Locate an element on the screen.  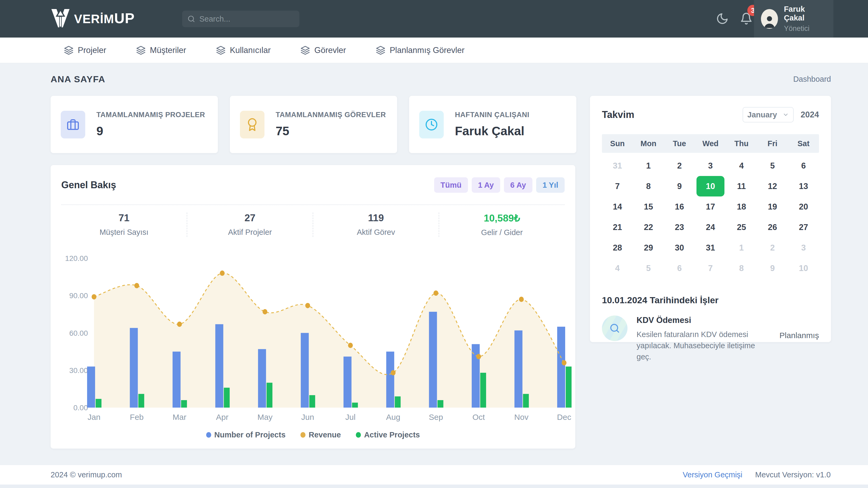
stat-musteri-sayisi: 71 Müşteri Sayısı is located at coordinates (124, 225).